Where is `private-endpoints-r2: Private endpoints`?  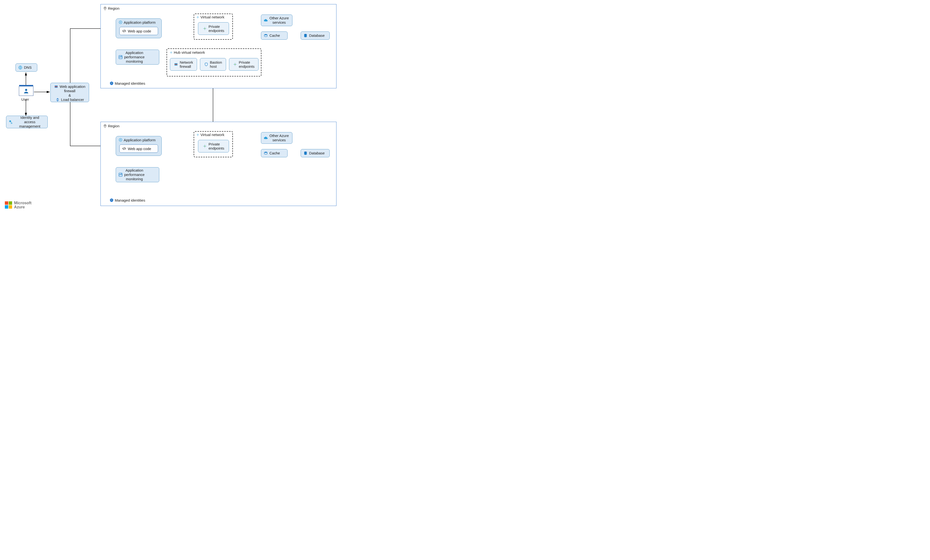 private-endpoints-r2: Private endpoints is located at coordinates (214, 146).